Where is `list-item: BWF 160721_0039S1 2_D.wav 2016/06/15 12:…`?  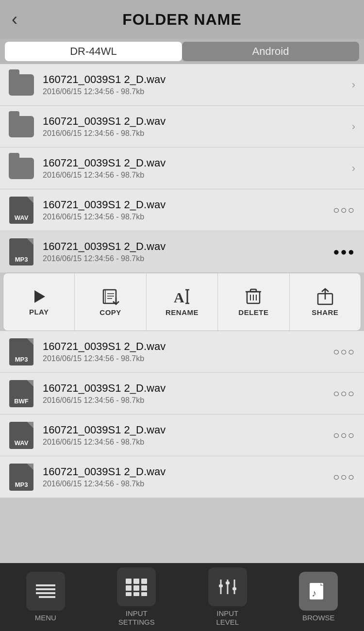 list-item: BWF 160721_0039S1 2_D.wav 2016/06/15 12:… is located at coordinates (182, 394).